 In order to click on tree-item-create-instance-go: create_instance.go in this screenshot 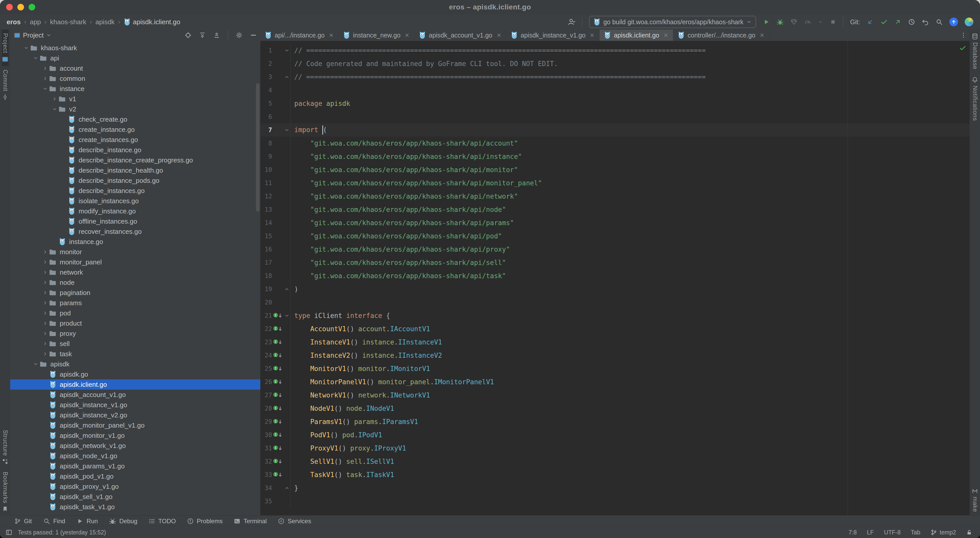, I will do `click(135, 129)`.